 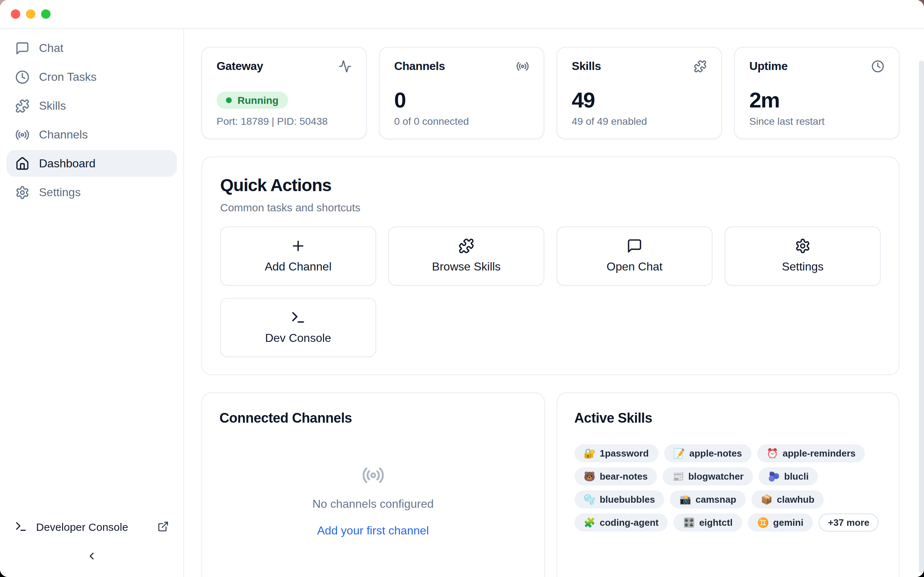 What do you see at coordinates (373, 501) in the screenshot?
I see `channels-empty-state: No channels configured Add your first ch…` at bounding box center [373, 501].